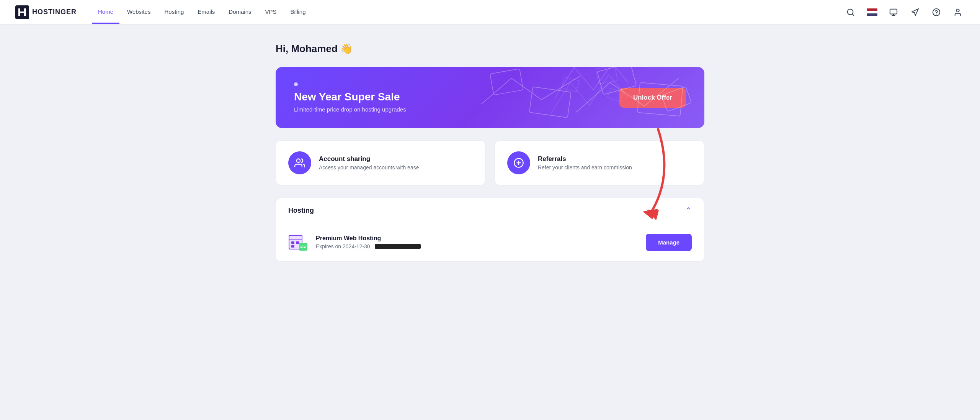 The image size is (980, 420). What do you see at coordinates (851, 12) in the screenshot?
I see `search-icon` at bounding box center [851, 12].